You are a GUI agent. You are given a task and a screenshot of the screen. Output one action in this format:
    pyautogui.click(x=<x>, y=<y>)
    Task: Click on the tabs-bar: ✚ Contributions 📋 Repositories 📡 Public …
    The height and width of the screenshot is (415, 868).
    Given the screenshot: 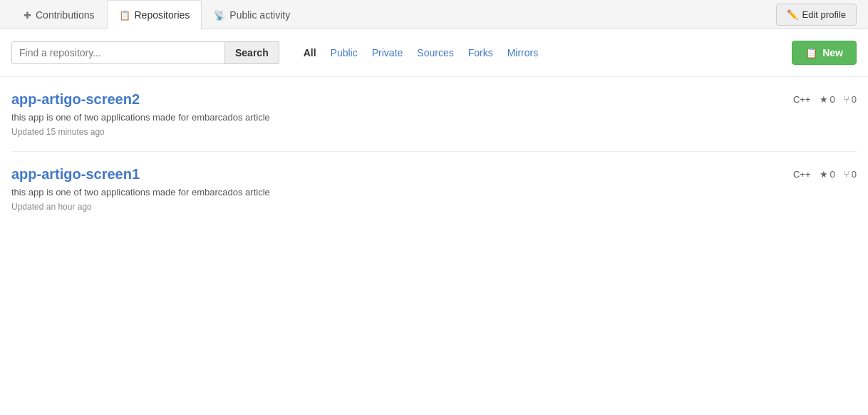 What is the action you would take?
    pyautogui.click(x=434, y=14)
    